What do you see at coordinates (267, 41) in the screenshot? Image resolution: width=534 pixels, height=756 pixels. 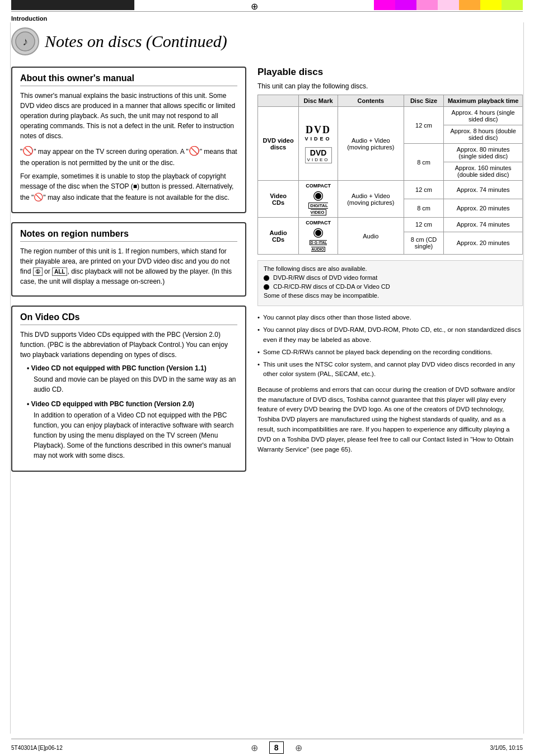 I see `title-section: ♪ Notes on discs (Continued)` at bounding box center [267, 41].